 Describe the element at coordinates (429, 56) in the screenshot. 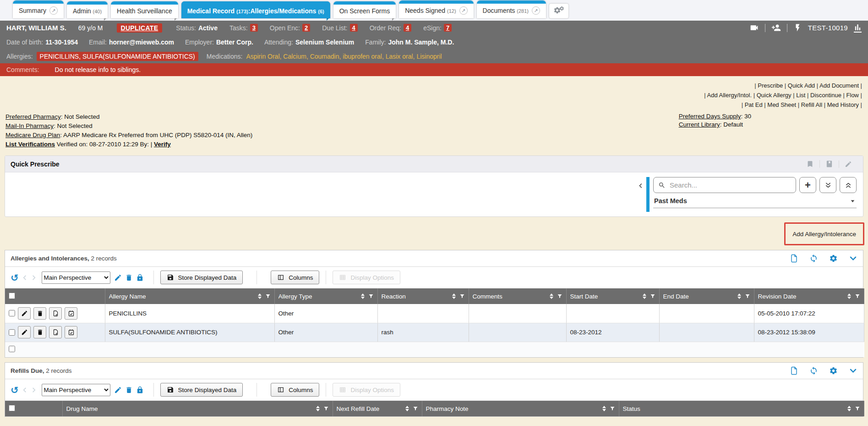

I see `medication-link-lisinopril: Lisinopril` at that location.